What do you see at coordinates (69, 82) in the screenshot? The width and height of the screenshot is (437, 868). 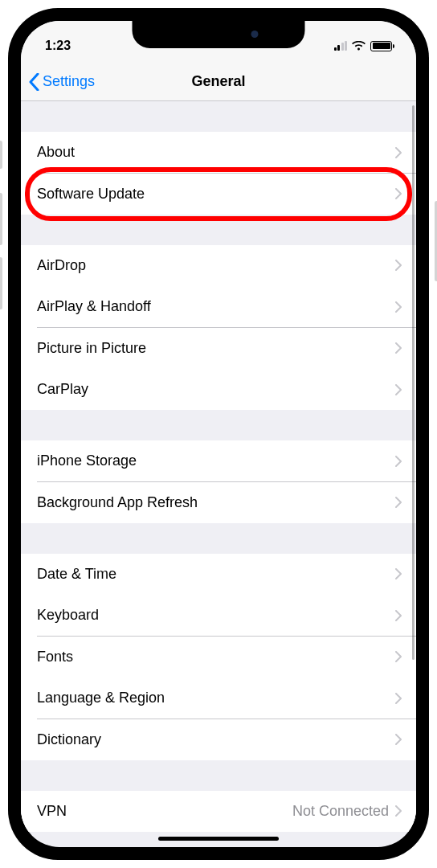 I see `back-label: Settings` at bounding box center [69, 82].